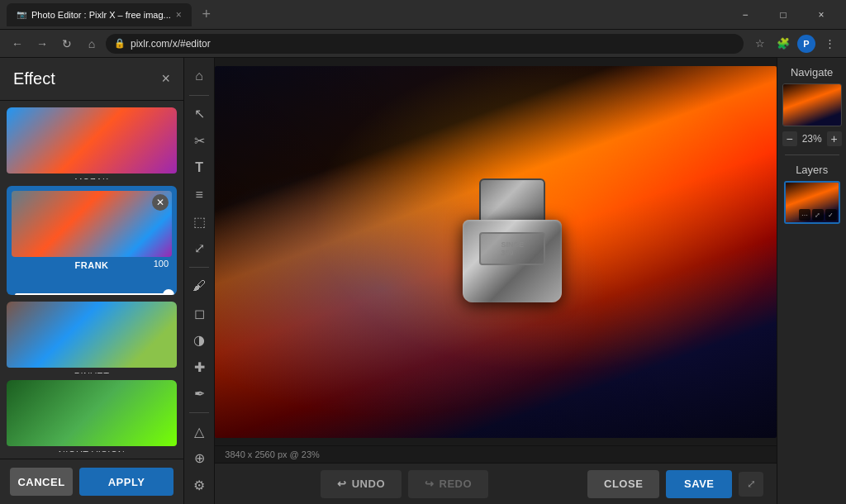  I want to click on tool-image: ⬚, so click(199, 221).